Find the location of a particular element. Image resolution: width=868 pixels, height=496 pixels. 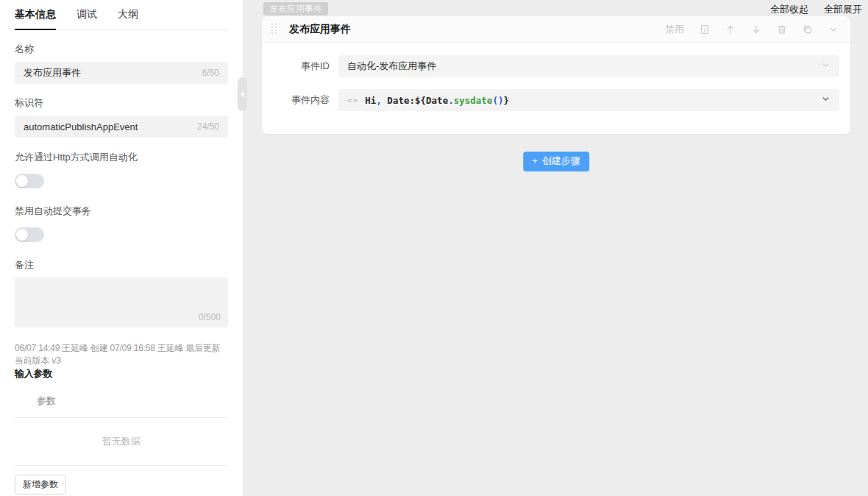

tab-basic-info: 基本信息 is located at coordinates (35, 19).